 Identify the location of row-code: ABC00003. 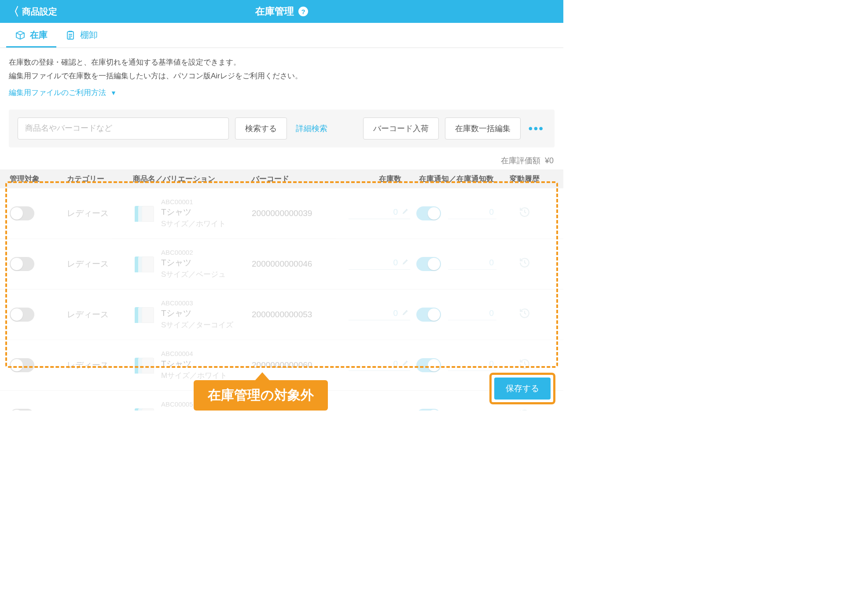
(197, 303).